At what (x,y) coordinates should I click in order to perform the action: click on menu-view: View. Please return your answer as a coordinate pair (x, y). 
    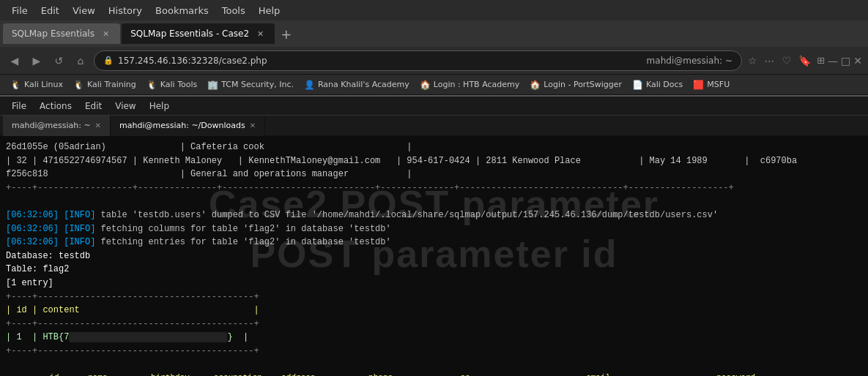
    Looking at the image, I should click on (84, 10).